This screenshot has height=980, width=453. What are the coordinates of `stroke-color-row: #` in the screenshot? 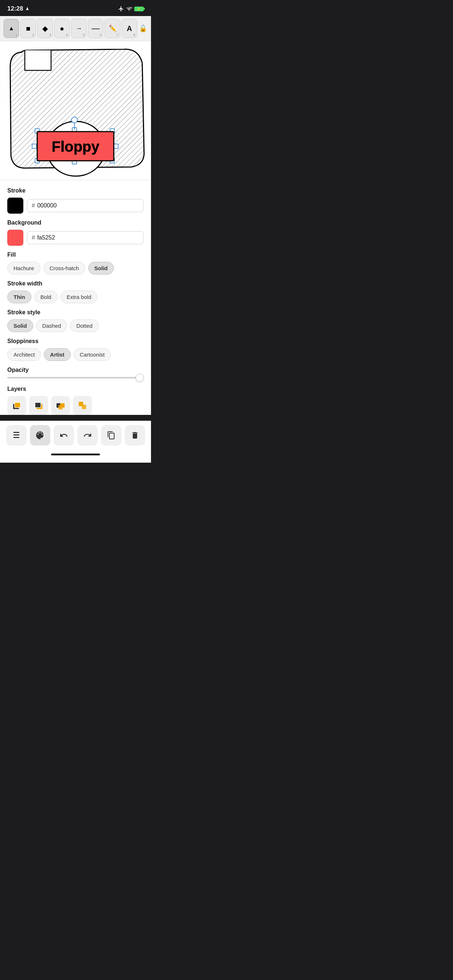 It's located at (75, 205).